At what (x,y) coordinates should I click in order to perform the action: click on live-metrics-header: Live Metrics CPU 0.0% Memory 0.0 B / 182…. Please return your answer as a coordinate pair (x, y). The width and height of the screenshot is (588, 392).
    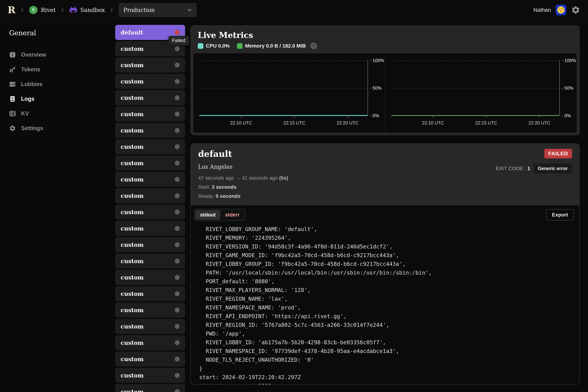
    Looking at the image, I should click on (385, 39).